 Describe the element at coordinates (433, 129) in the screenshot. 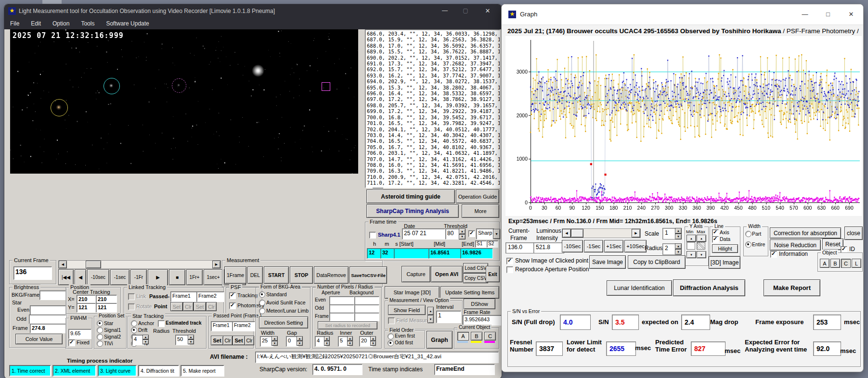

I see `list-item: 702.0, 204.1, "", 12, 34, 40.0512, 40.17…` at that location.